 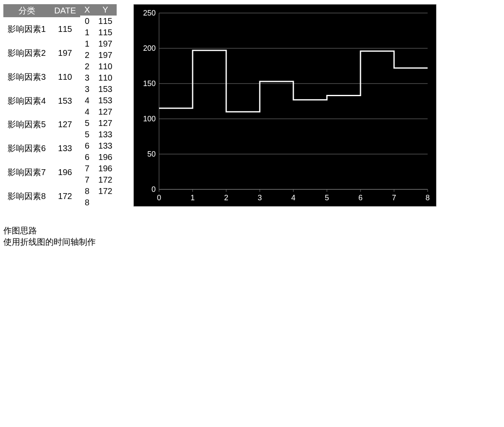 I want to click on table-cell: 影响因素5, so click(x=27, y=125).